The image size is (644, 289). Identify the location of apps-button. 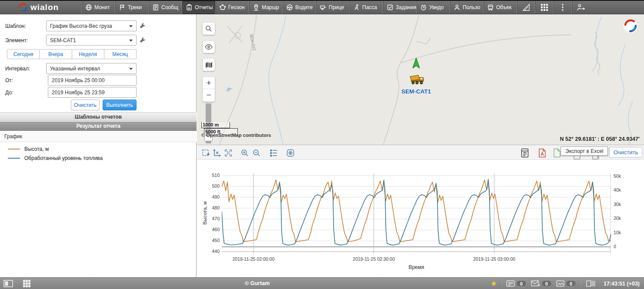
(544, 7).